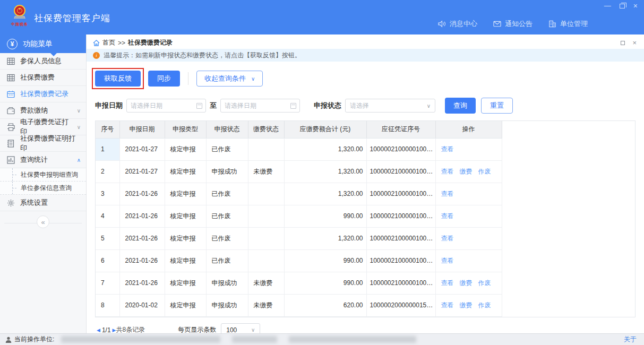  Describe the element at coordinates (298, 194) in the screenshot. I see `table-row: 32021-01-26核定申报已作废1,320.0010000021000001…` at that location.